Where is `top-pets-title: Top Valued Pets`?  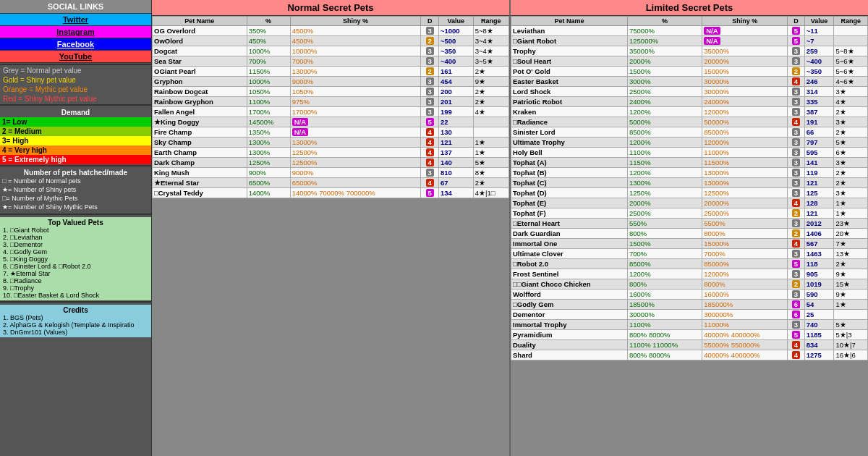
top-pets-title: Top Valued Pets is located at coordinates (75, 223).